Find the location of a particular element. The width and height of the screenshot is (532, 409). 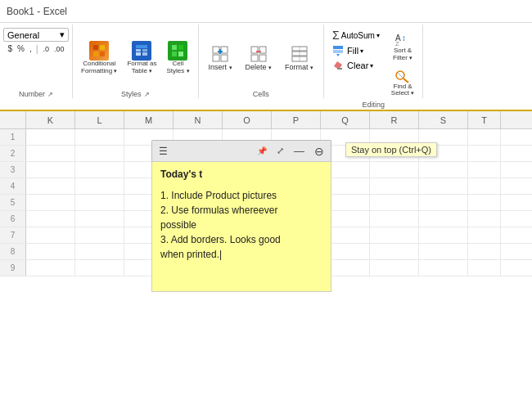

title-bar: Book1 - Excel is located at coordinates (266, 11).